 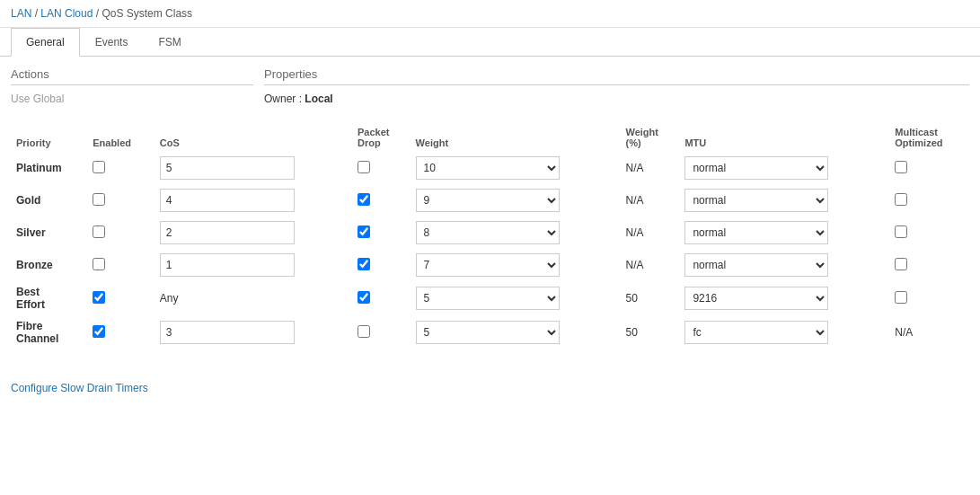 What do you see at coordinates (34, 265) in the screenshot?
I see `priority-bronze: Bronze` at bounding box center [34, 265].